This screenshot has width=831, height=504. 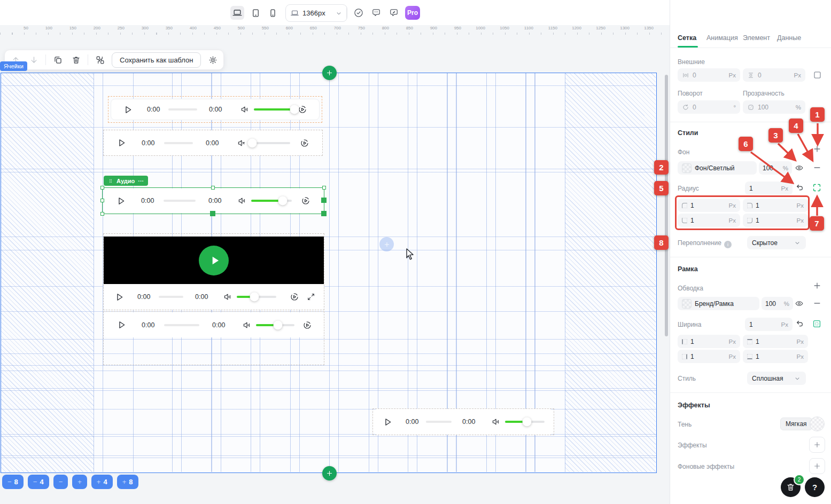 What do you see at coordinates (13, 482) in the screenshot?
I see `grid-step-button: −8` at bounding box center [13, 482].